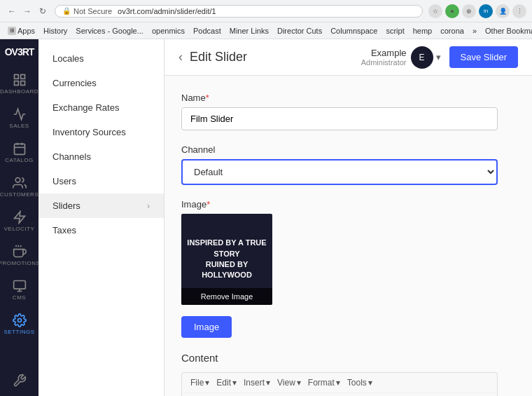 The image size is (532, 396). I want to click on profile-icon: ●, so click(452, 11).